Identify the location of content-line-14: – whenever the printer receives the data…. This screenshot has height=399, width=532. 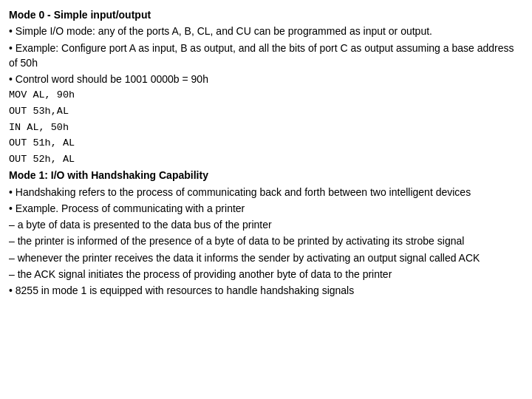
(266, 258).